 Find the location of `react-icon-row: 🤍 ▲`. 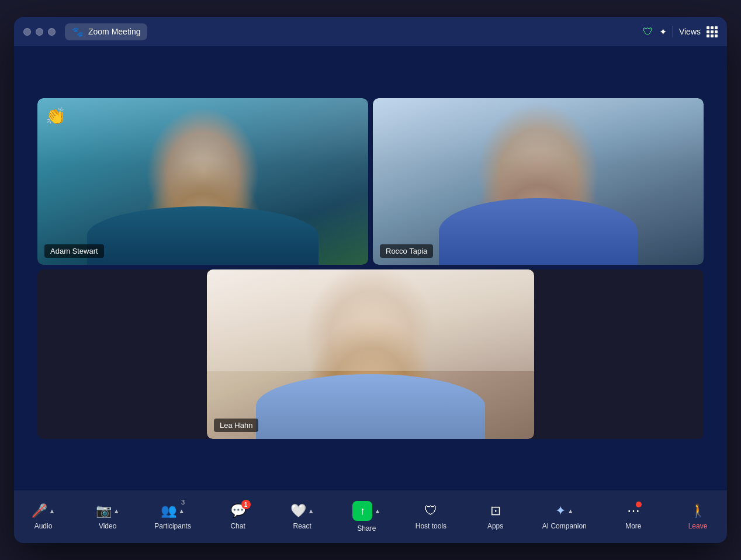

react-icon-row: 🤍 ▲ is located at coordinates (303, 511).